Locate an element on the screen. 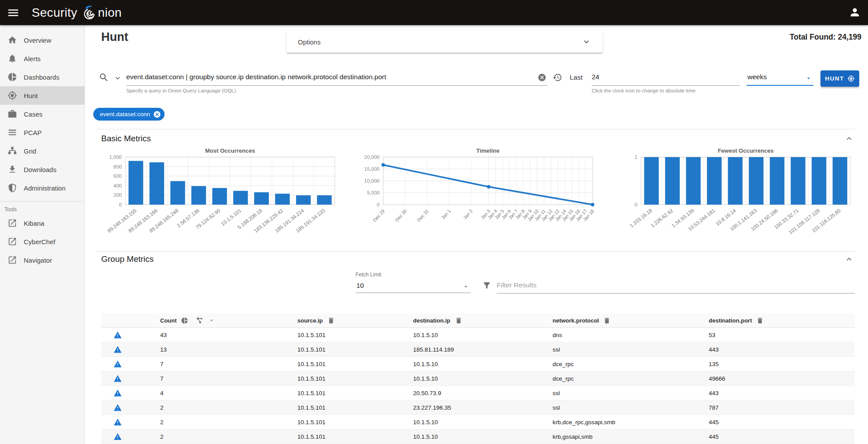 This screenshot has width=868, height=444. brand-text-suffix: nion is located at coordinates (110, 13).